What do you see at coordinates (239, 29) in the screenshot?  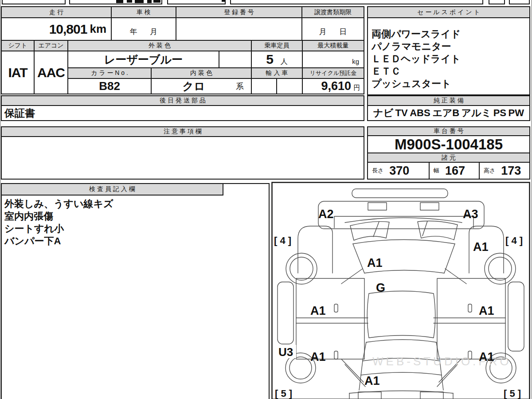 I see `registration-value-cell` at bounding box center [239, 29].